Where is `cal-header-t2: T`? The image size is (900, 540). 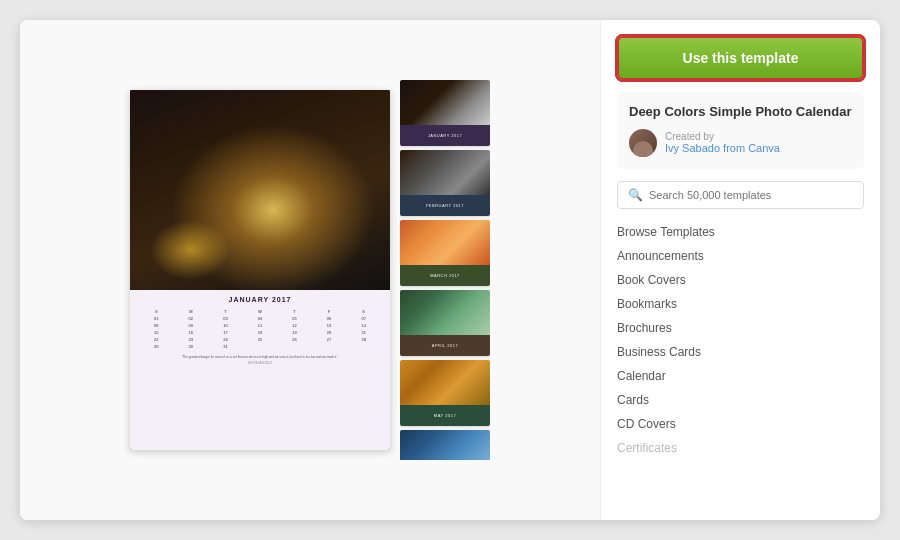
cal-header-t2: T is located at coordinates (294, 312).